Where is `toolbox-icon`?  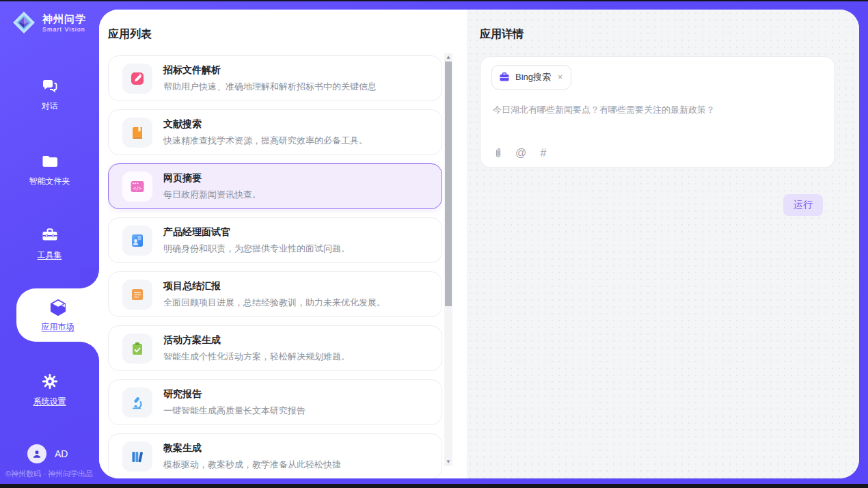 toolbox-icon is located at coordinates (50, 235).